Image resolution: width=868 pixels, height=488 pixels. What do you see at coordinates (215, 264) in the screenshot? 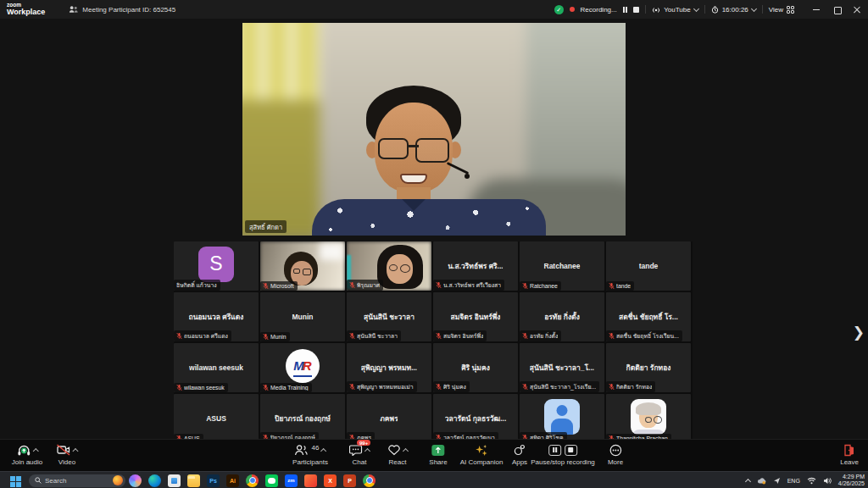
I see `avatar-initial-letter: S` at bounding box center [215, 264].